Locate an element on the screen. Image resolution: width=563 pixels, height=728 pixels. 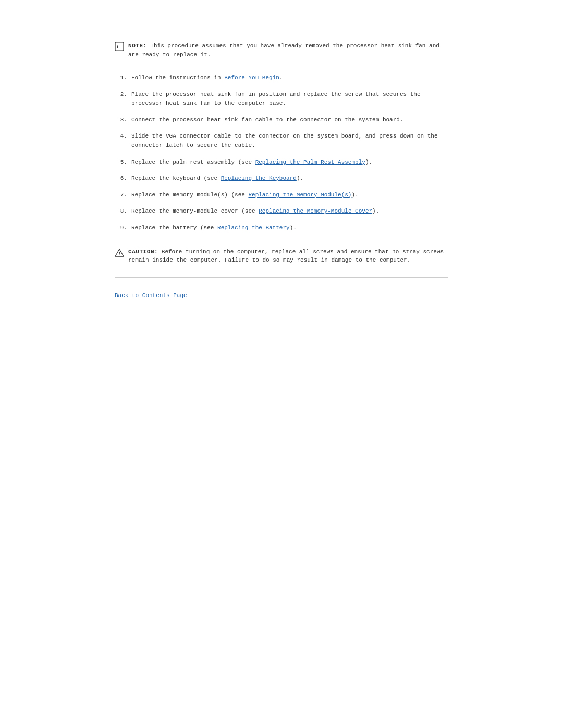
step-4-content: Slide the VGA connector cable to the con… is located at coordinates (290, 141).